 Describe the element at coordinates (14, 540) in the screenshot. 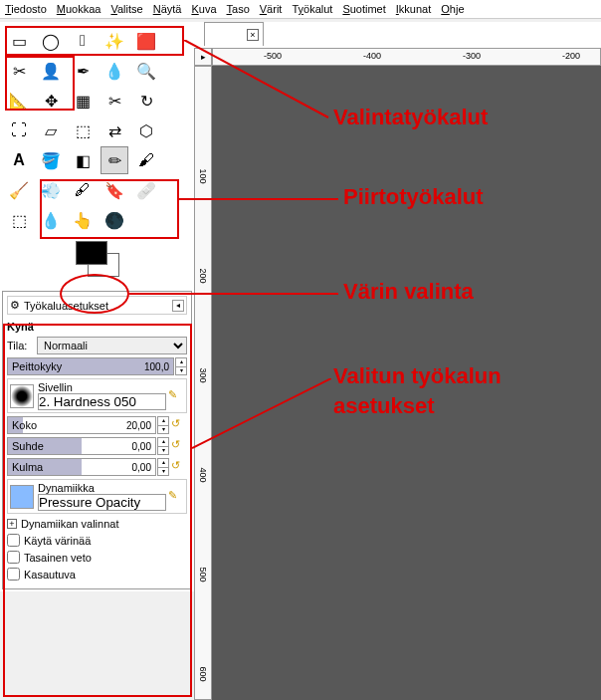

I see `jitter-checkbox` at that location.